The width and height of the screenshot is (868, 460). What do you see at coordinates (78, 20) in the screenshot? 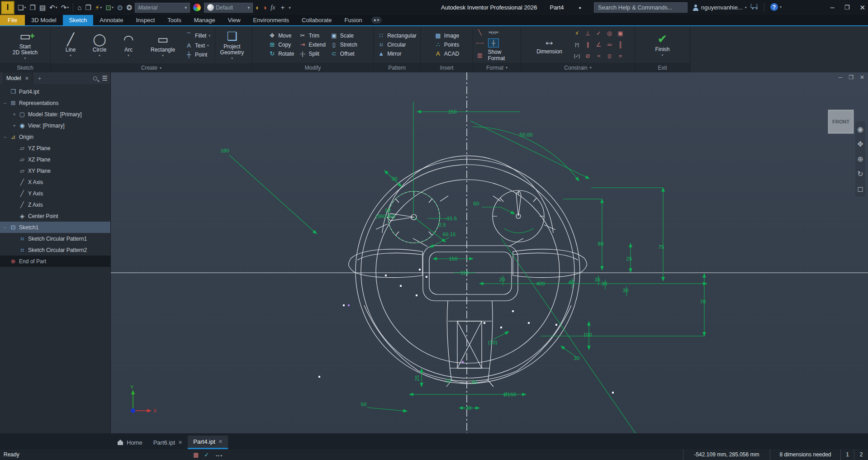
I see `ribbon-tab-sketch: Sketch` at bounding box center [78, 20].